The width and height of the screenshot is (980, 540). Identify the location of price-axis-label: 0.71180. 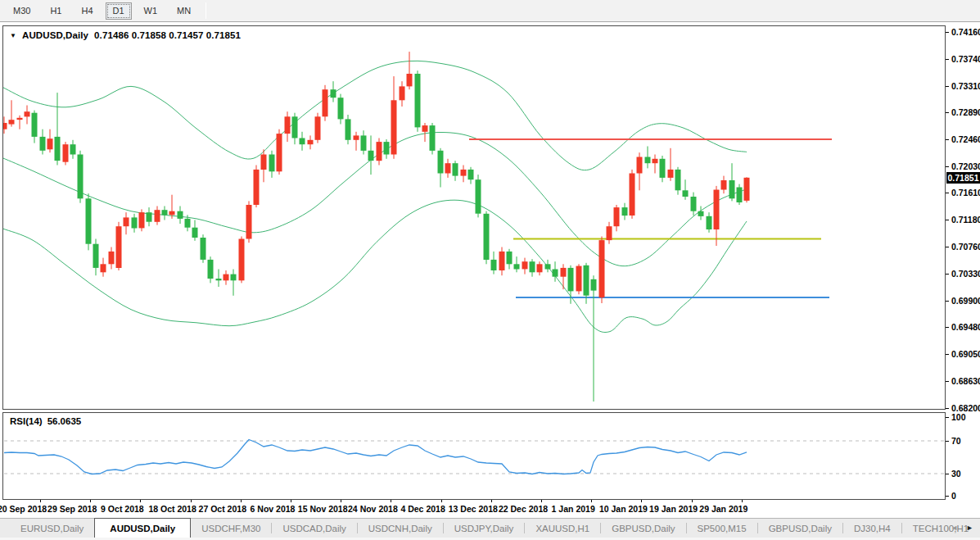
(966, 220).